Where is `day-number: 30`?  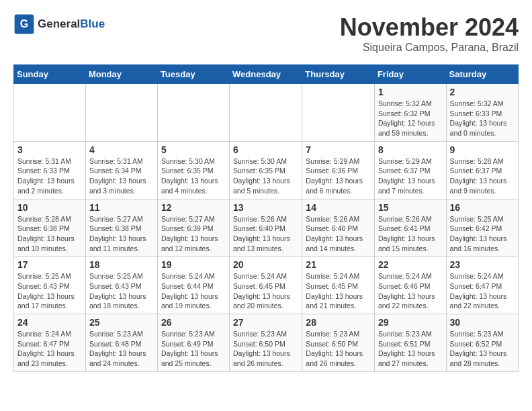
day-number: 30 is located at coordinates (482, 322).